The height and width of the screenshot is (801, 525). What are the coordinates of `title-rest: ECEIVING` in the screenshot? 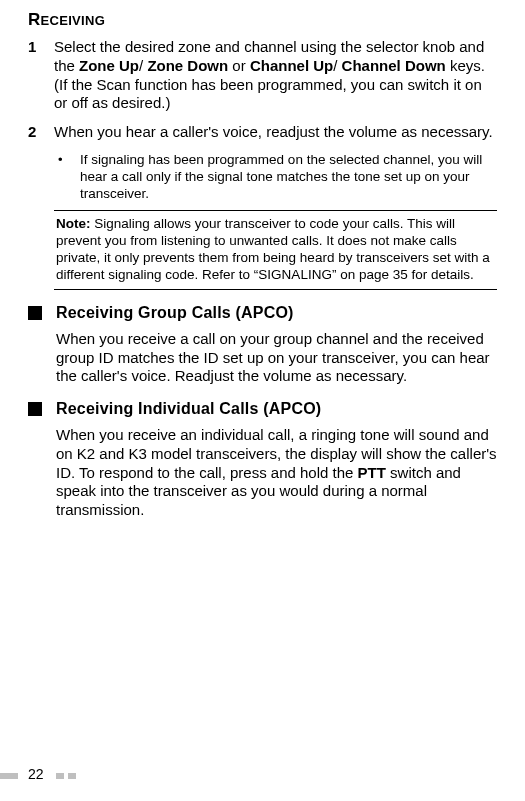 It's located at (74, 20).